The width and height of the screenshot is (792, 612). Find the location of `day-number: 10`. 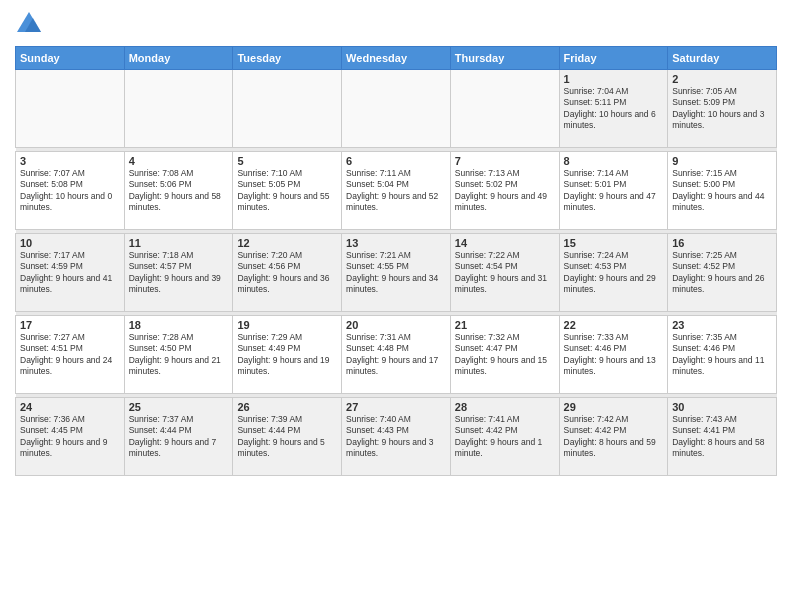

day-number: 10 is located at coordinates (70, 243).